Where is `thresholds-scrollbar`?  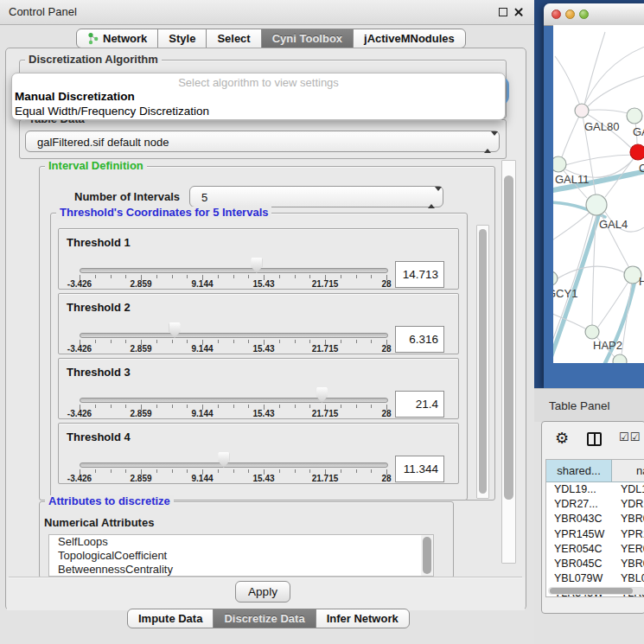
thresholds-scrollbar is located at coordinates (482, 361).